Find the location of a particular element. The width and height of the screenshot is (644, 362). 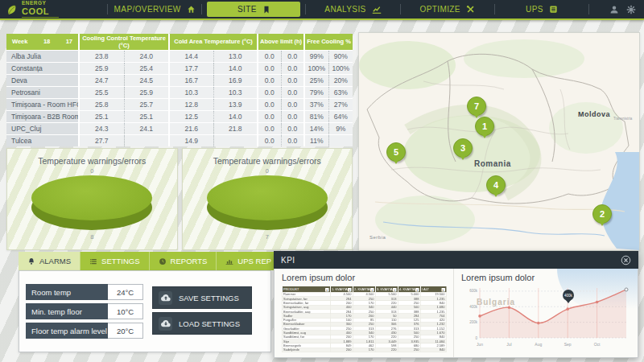

nav-right-icons is located at coordinates (617, 10).